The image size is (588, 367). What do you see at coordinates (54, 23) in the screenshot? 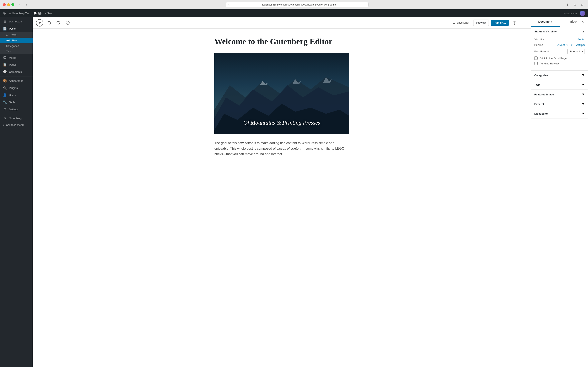
I see `toolbar-left: +` at bounding box center [54, 23].